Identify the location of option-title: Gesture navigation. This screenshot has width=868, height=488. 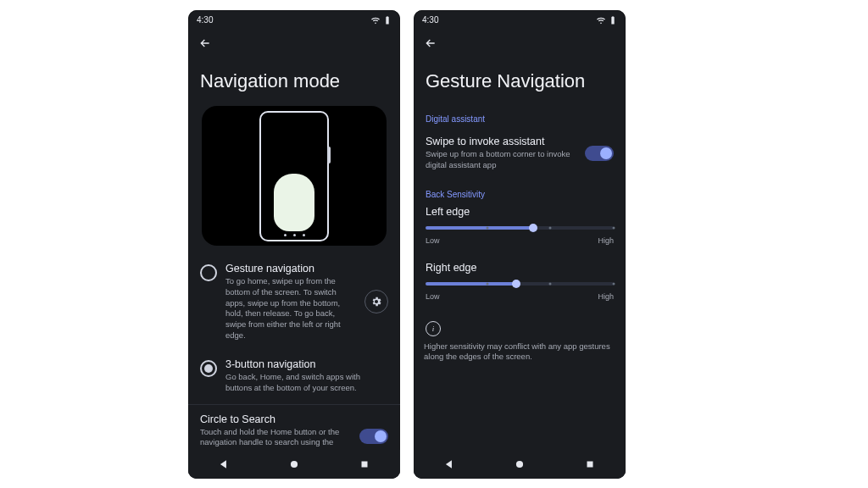
(291, 269).